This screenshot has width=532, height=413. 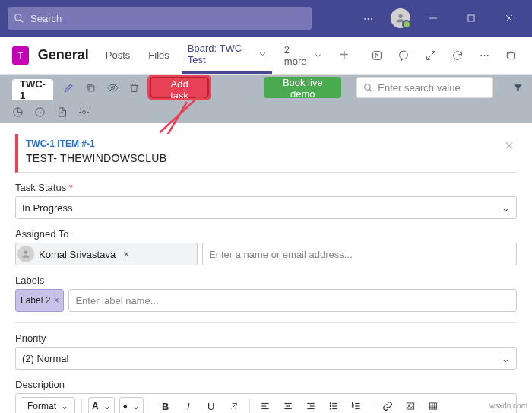 I want to click on app-icon, so click(x=377, y=56).